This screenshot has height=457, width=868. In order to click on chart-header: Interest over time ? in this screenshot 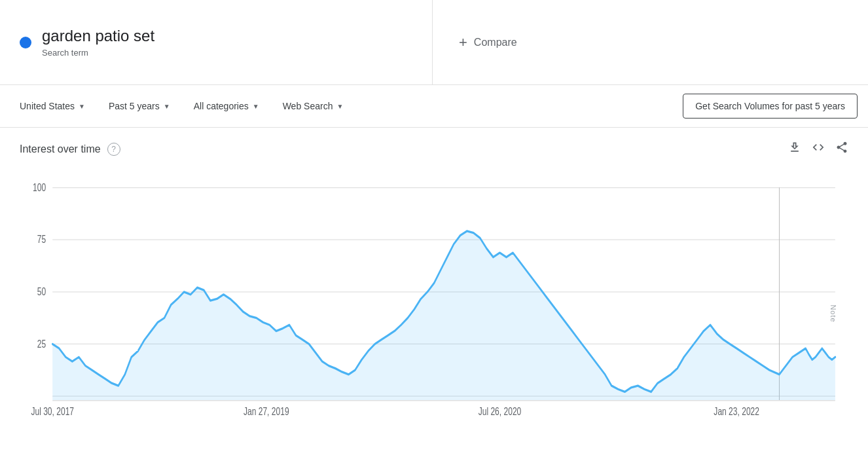, I will do `click(434, 149)`.